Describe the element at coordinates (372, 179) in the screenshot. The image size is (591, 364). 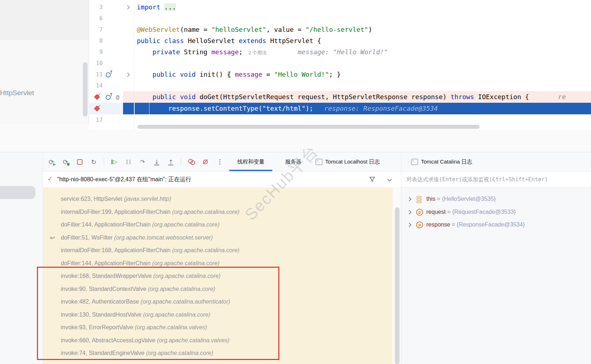
I see `filter-funnel-icon` at that location.